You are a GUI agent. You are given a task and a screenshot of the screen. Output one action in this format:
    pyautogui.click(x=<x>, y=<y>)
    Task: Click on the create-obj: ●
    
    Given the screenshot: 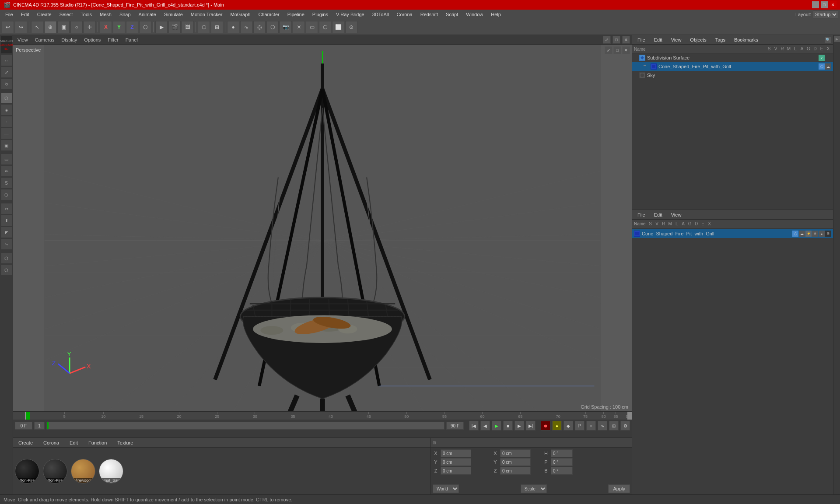 What is the action you would take?
    pyautogui.click(x=233, y=27)
    